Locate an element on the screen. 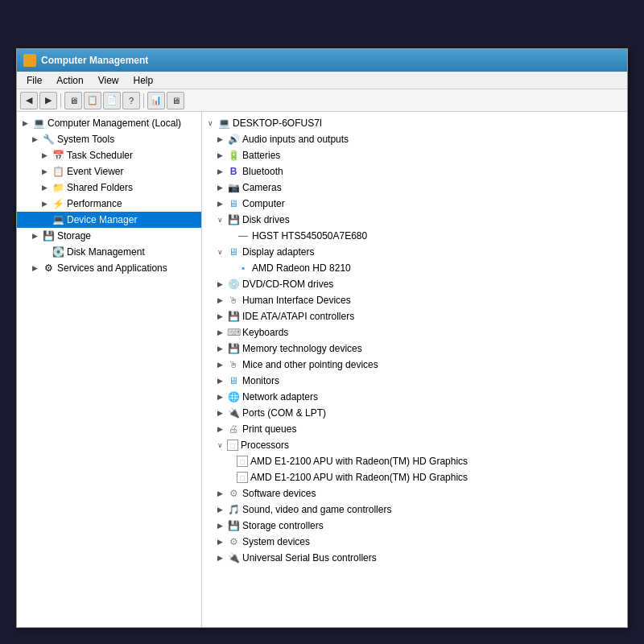 The height and width of the screenshot is (644, 644). device-processors: ∨ □ Processors is located at coordinates (415, 445).